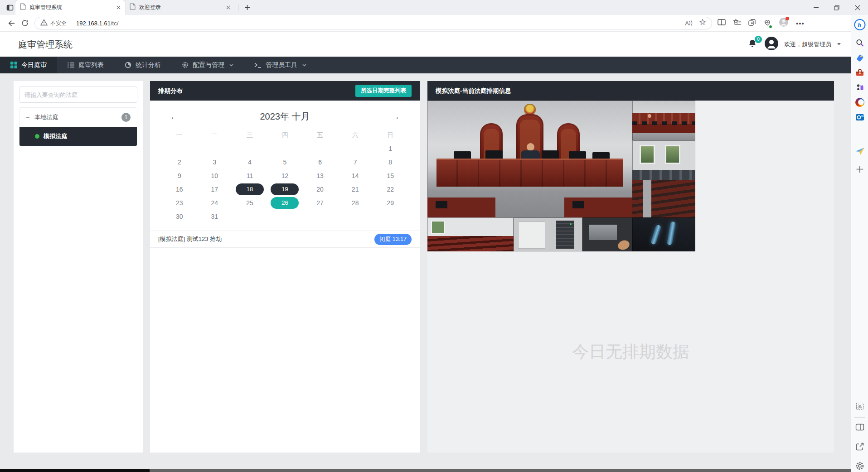 This screenshot has height=472, width=868. What do you see at coordinates (753, 44) in the screenshot?
I see `notification-bell-icon: 0` at bounding box center [753, 44].